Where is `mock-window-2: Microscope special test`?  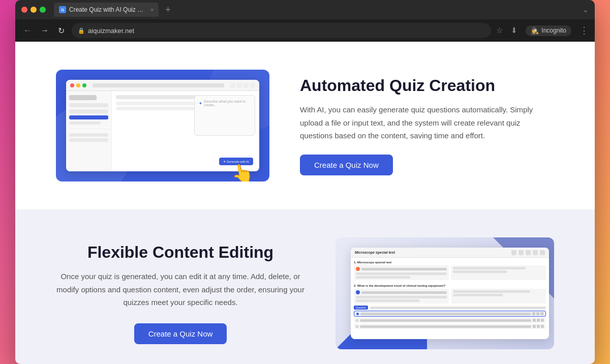
mock-window-2: Microscope special test is located at coordinates (450, 293).